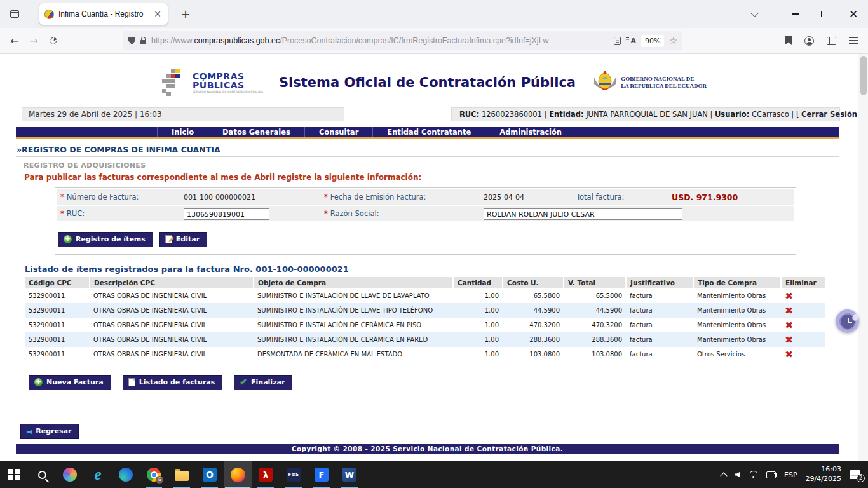 The image size is (868, 488). Describe the element at coordinates (583, 214) in the screenshot. I see `razon-social-input` at that location.